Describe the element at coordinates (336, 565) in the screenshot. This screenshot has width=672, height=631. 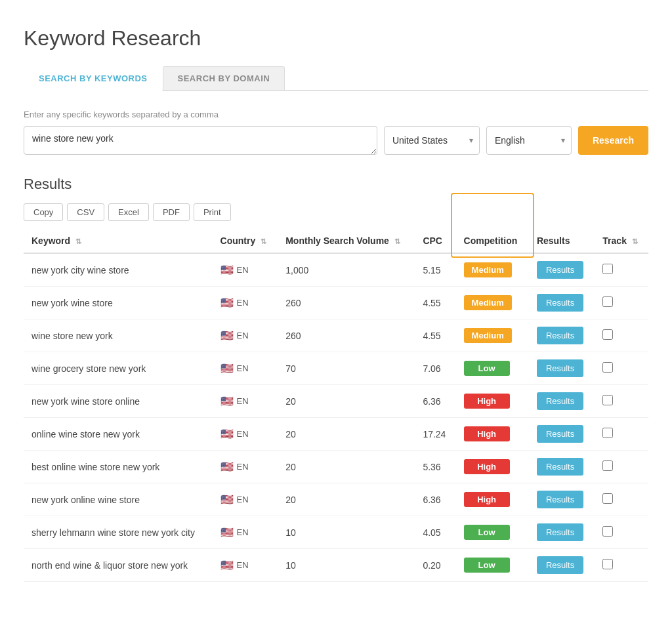
I see `table-row: north end wine & liquor store new york🇺🇸…` at that location.